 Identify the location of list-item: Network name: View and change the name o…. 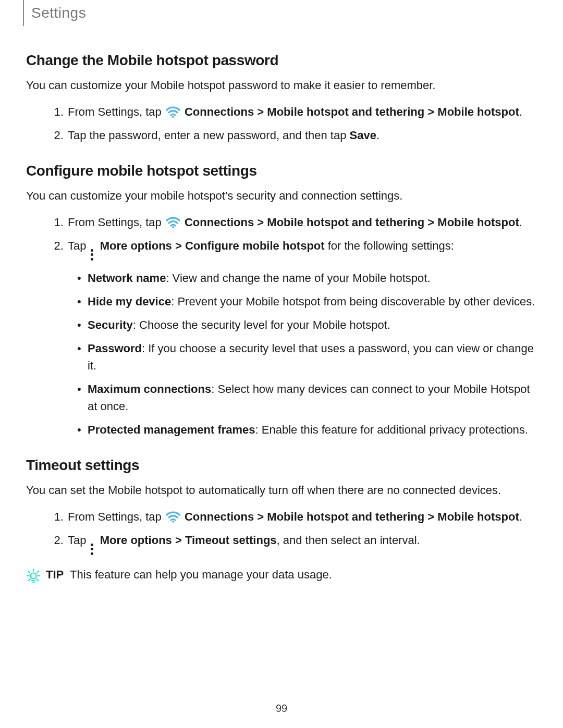
(312, 278).